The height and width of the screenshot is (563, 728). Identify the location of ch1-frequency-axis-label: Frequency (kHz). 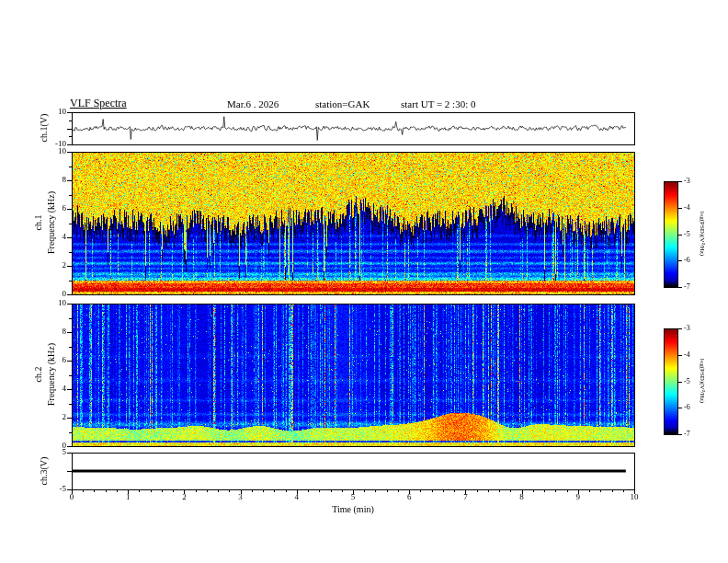
(51, 223).